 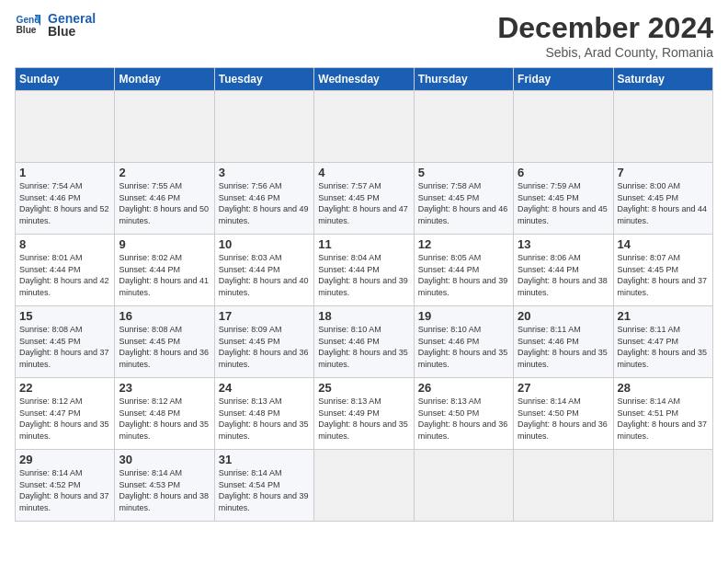 I want to click on day-number: 25, so click(x=364, y=388).